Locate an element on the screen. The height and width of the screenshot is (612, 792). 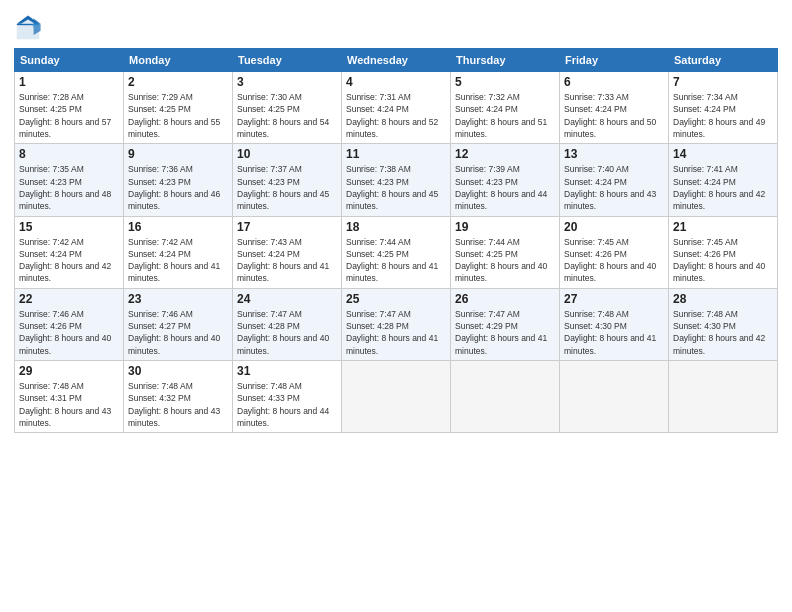
day-number: 22 is located at coordinates (69, 299).